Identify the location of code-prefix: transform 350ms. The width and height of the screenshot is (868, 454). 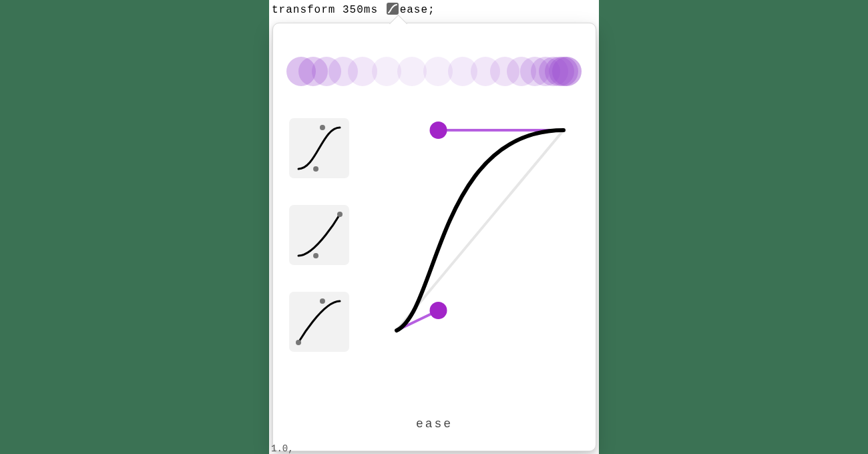
(329, 10).